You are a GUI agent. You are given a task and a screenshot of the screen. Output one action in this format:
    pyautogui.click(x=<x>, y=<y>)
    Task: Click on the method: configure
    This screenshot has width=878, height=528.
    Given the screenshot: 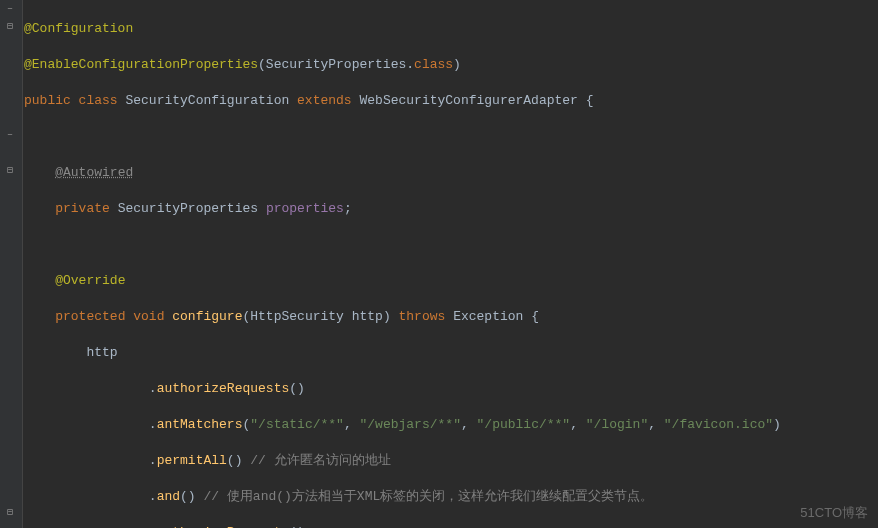 What is the action you would take?
    pyautogui.click(x=207, y=316)
    